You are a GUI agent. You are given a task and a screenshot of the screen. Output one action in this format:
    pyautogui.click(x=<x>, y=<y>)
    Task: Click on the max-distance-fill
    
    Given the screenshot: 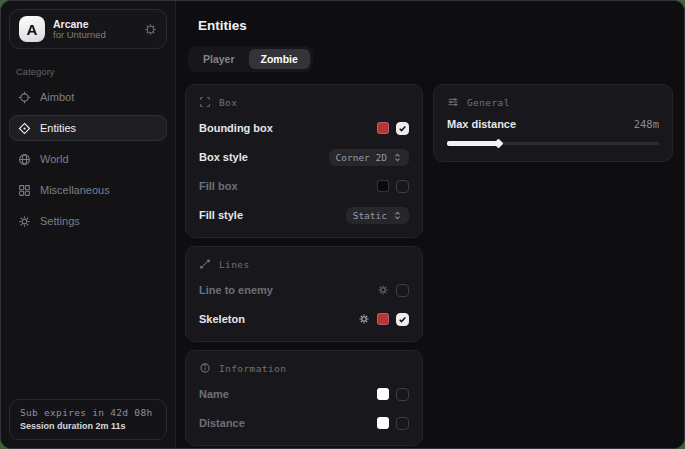 What is the action you would take?
    pyautogui.click(x=472, y=144)
    